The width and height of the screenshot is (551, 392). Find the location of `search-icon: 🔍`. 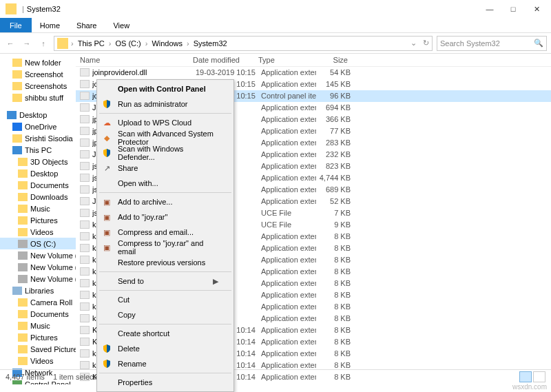

search-icon: 🔍 is located at coordinates (539, 43).